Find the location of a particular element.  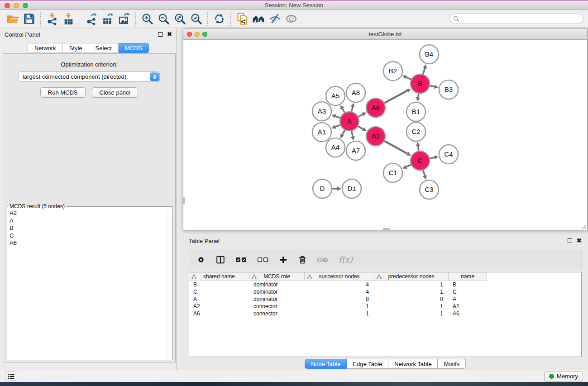

cell-name: C is located at coordinates (468, 292).